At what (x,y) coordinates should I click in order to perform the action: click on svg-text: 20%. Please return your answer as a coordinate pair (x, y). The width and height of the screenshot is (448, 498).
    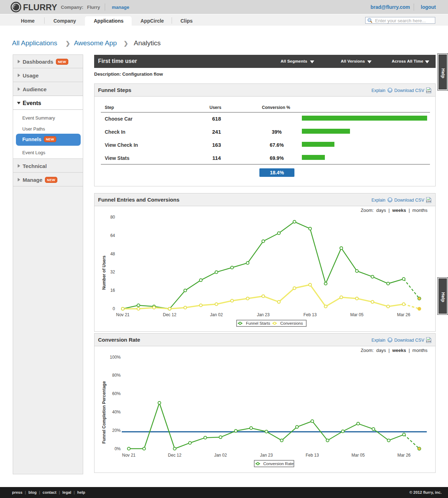
    Looking at the image, I should click on (116, 430).